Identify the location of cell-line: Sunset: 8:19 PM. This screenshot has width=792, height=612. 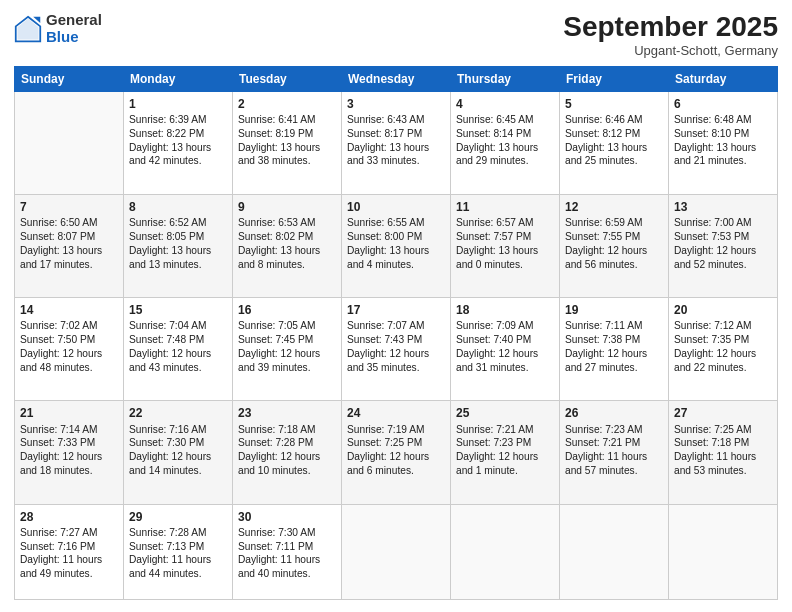
(287, 134).